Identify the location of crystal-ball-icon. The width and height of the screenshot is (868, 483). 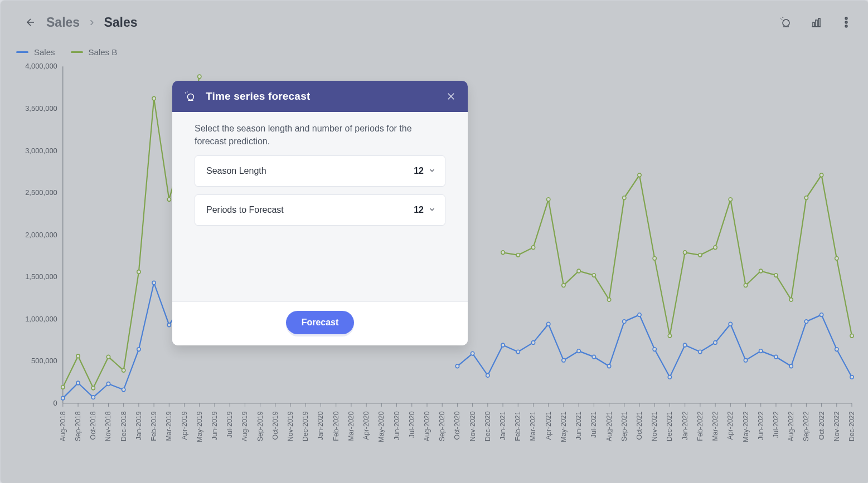
(190, 96).